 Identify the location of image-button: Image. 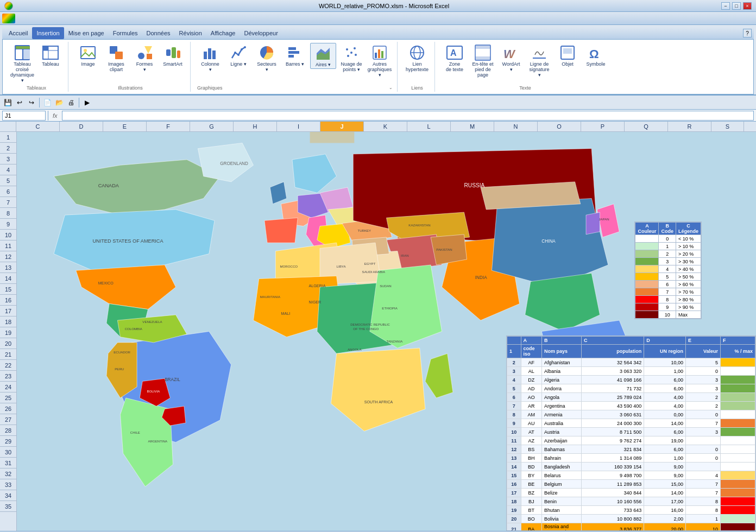
(88, 55).